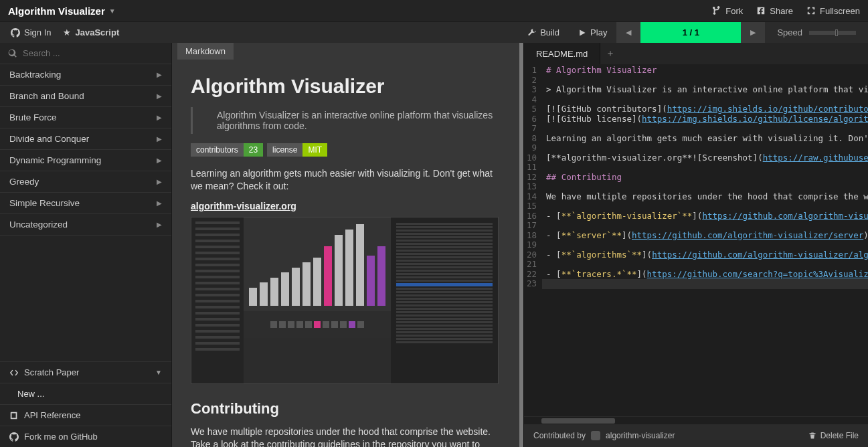 Image resolution: width=868 pixels, height=447 pixels. What do you see at coordinates (86, 161) in the screenshot?
I see `sidebar-item-dynamic-programming: Dynamic Programming▶` at bounding box center [86, 161].